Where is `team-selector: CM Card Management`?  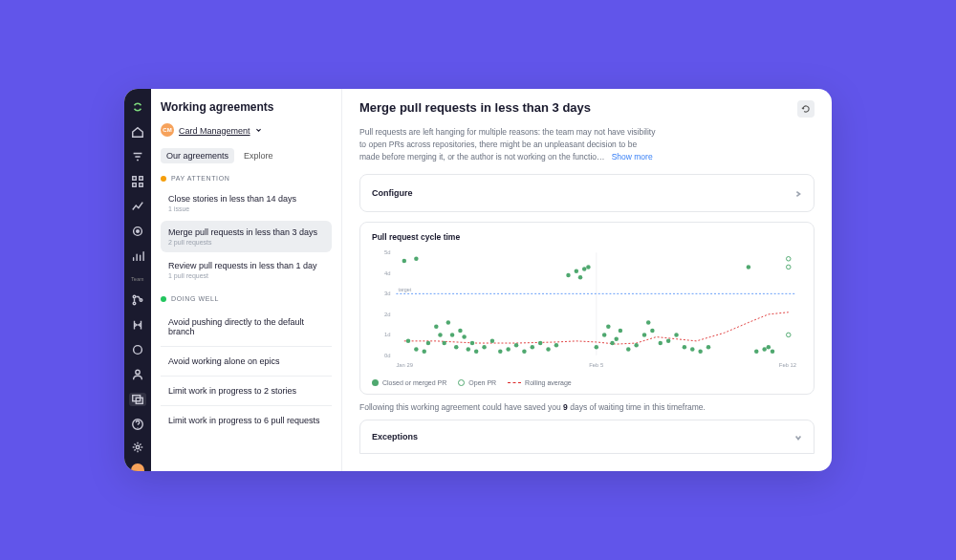 team-selector: CM Card Management is located at coordinates (247, 130).